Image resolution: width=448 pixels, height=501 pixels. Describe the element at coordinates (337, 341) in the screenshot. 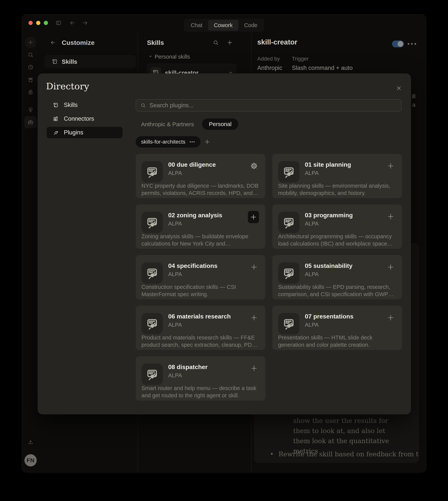

I see `plugin-description: Presentation skills — HTML slide deck ge…` at that location.